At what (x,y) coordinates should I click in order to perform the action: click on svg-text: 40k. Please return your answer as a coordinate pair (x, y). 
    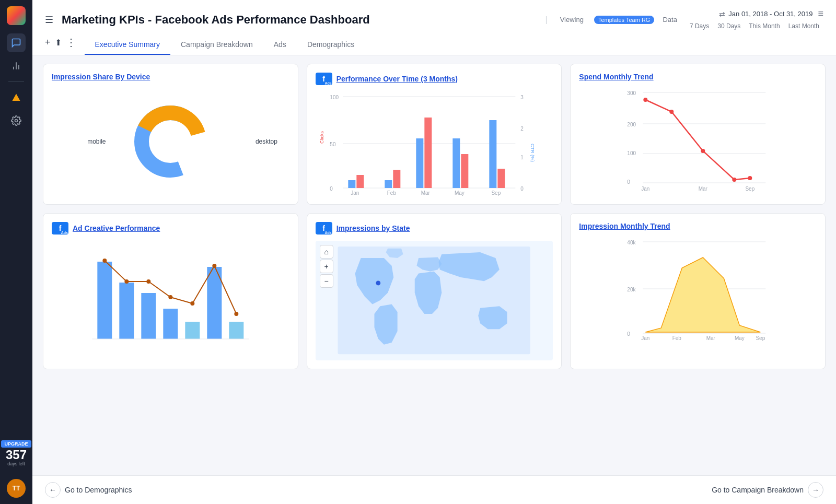
    Looking at the image, I should click on (632, 242).